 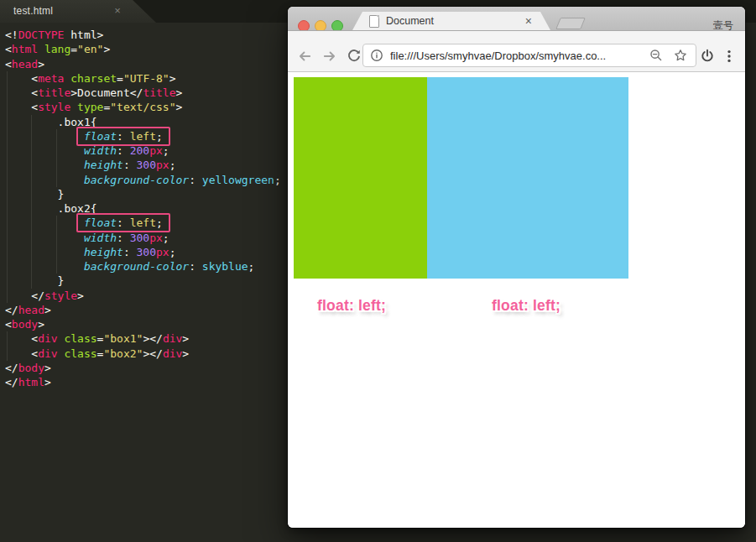 I want to click on code-line: <head>, so click(x=143, y=64).